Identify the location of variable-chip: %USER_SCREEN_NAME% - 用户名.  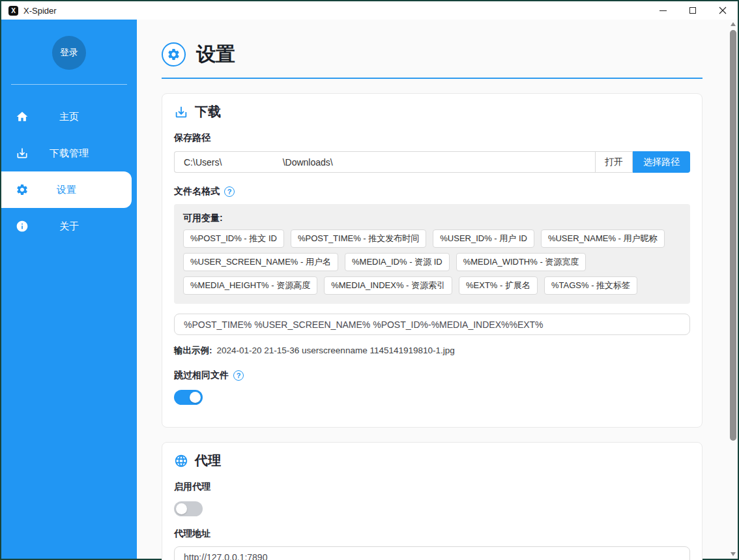
(261, 262).